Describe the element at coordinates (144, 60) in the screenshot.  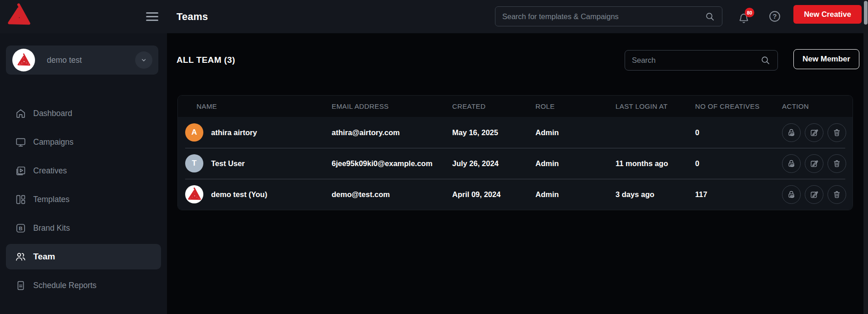
I see `chevron-down-icon` at that location.